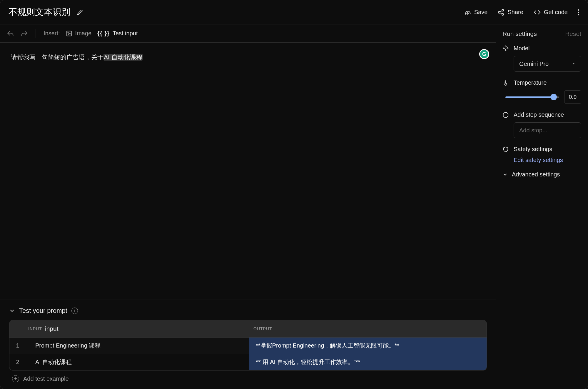  Describe the element at coordinates (506, 49) in the screenshot. I see `model-icon` at that location.